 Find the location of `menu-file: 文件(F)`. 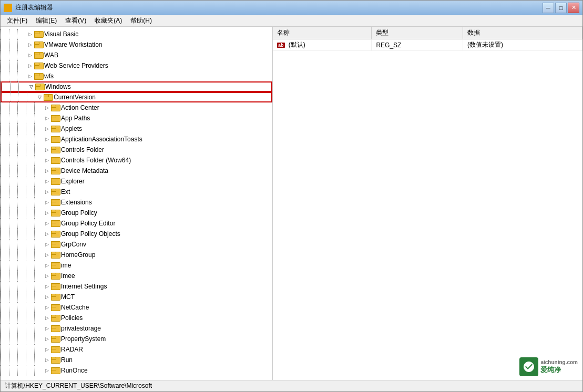

menu-file: 文件(F) is located at coordinates (17, 21).